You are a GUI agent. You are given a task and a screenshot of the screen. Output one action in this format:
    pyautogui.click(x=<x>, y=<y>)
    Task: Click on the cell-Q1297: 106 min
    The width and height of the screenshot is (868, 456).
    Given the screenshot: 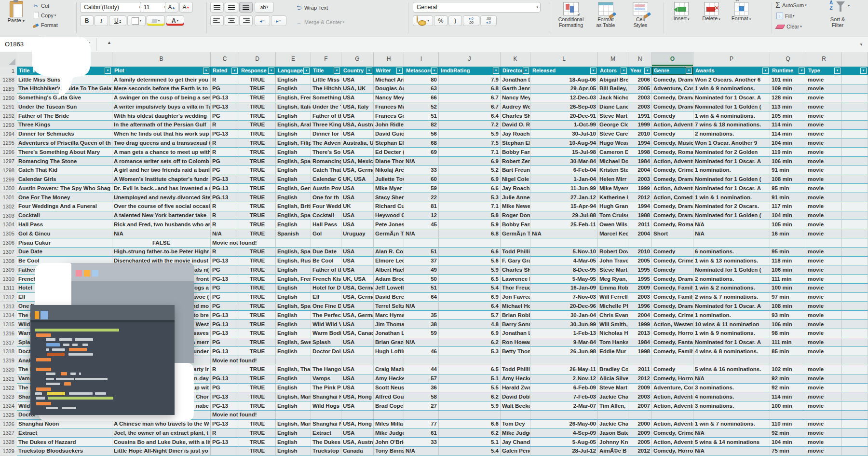 What is the action you would take?
    pyautogui.click(x=788, y=161)
    